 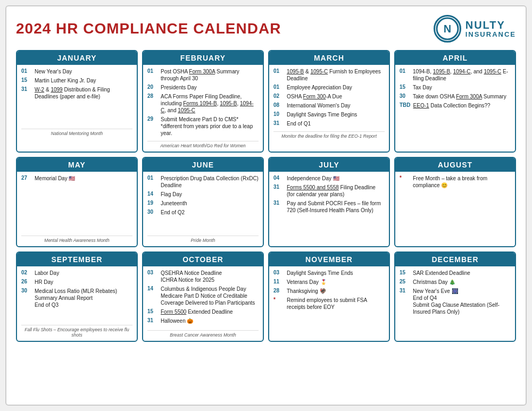 What do you see at coordinates (336, 75) in the screenshot?
I see `event-text: 1095-B & 1095-C Furnish to Employees Dea…` at bounding box center [336, 75].